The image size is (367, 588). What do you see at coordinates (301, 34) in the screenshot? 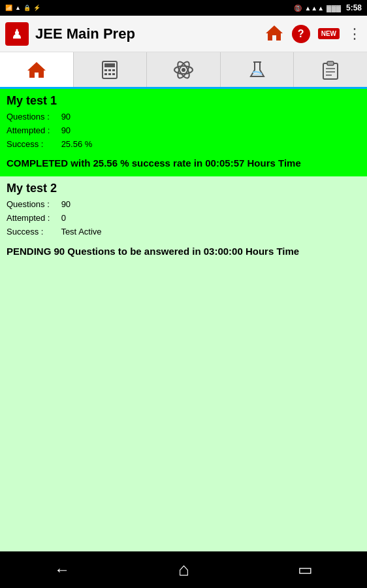
I see `help-button: ?` at bounding box center [301, 34].